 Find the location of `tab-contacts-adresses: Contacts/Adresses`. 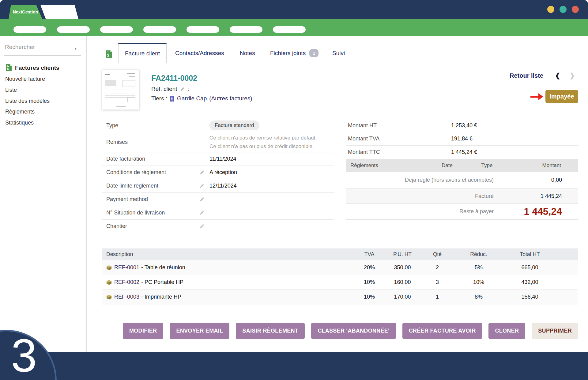

tab-contacts-adresses: Contacts/Adresses is located at coordinates (200, 53).